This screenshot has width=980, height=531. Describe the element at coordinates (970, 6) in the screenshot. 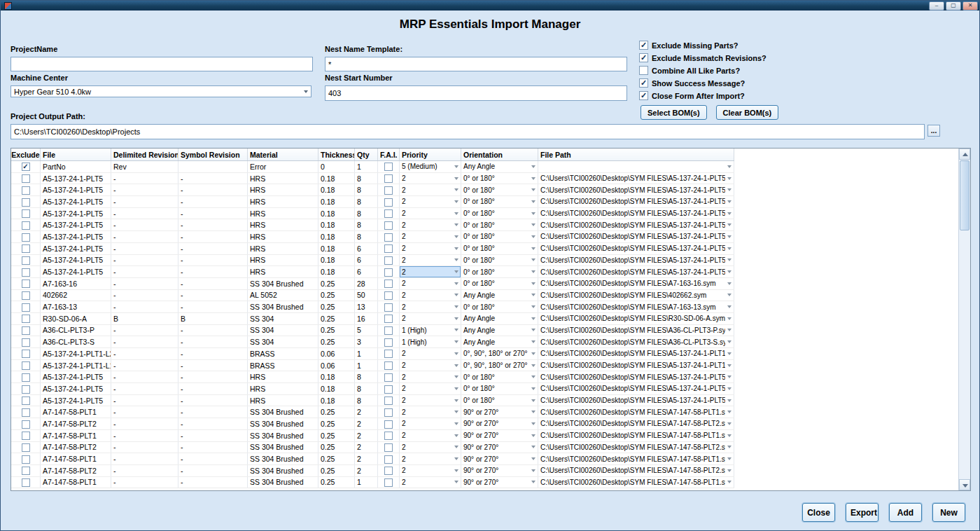

I see `close-window-button: ✕` at that location.